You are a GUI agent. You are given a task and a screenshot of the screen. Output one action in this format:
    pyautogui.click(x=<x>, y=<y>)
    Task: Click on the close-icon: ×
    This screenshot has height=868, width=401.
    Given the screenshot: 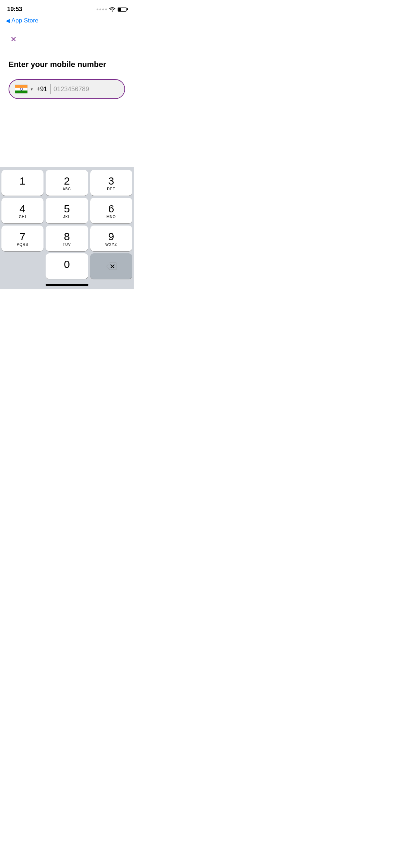 What is the action you would take?
    pyautogui.click(x=14, y=39)
    